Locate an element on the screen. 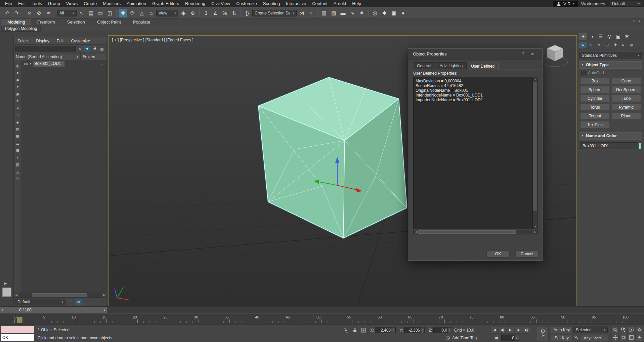  orbit-icon is located at coordinates (623, 338).